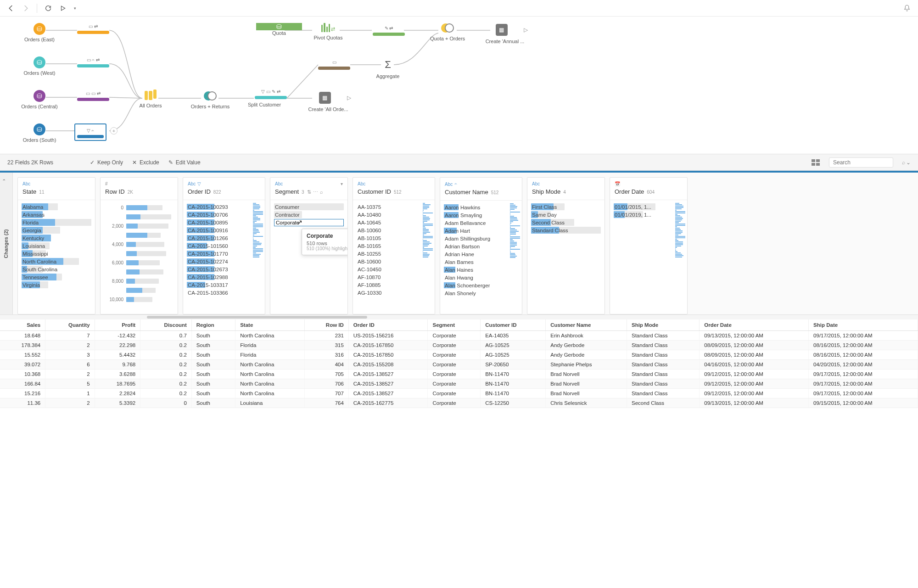  I want to click on search-icon: ⌕, so click(321, 192).